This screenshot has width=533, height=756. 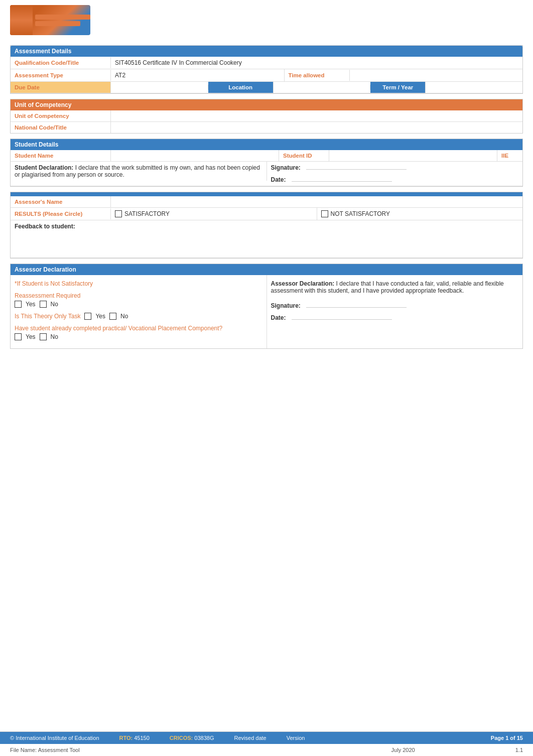 I want to click on assessor-signature-row: Signature:, so click(x=395, y=306).